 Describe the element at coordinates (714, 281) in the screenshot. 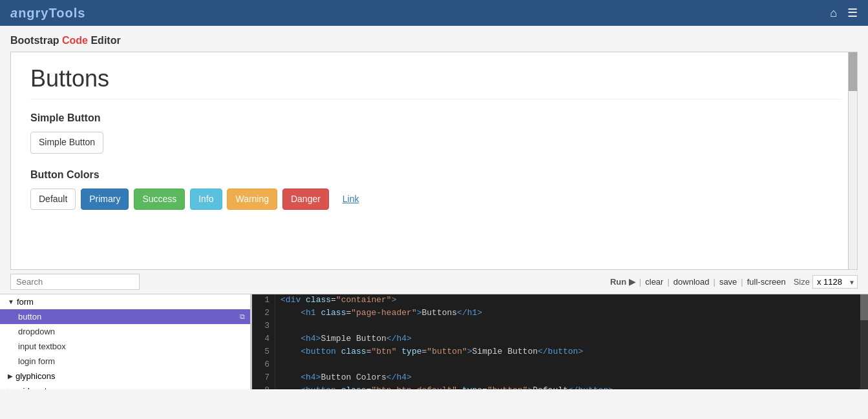

I see `sep3: |` at that location.